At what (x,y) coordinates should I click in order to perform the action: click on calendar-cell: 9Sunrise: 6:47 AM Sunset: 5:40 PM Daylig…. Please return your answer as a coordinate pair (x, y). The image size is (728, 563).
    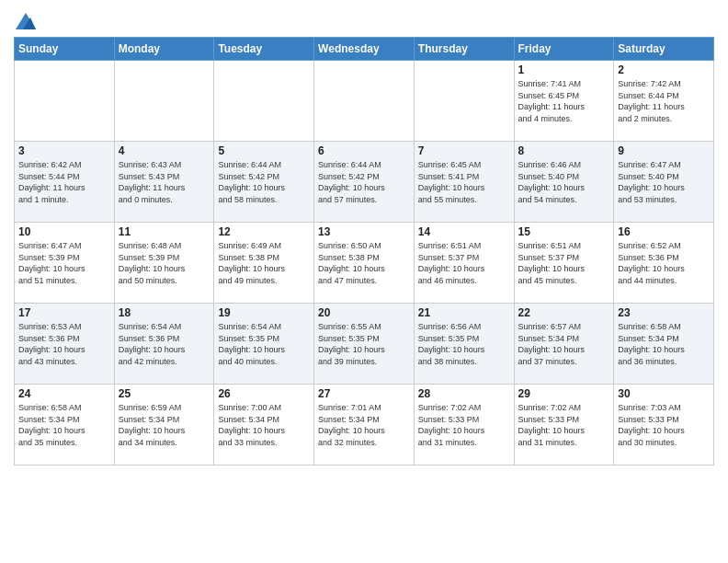
    Looking at the image, I should click on (664, 182).